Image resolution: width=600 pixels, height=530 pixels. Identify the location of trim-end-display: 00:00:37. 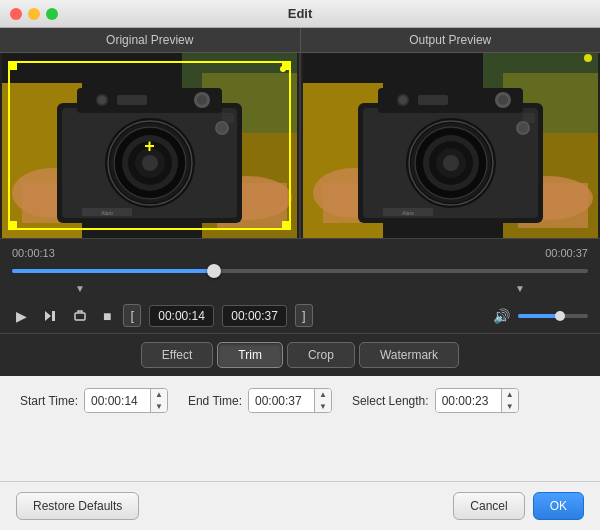
(254, 316).